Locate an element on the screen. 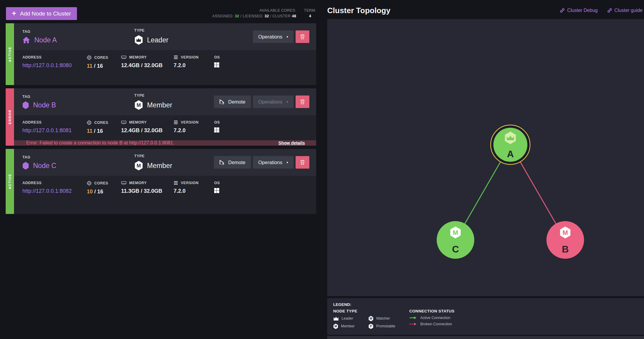 This screenshot has height=339, width=644. available-cores-label: AVAILABLE CORES: is located at coordinates (254, 11).